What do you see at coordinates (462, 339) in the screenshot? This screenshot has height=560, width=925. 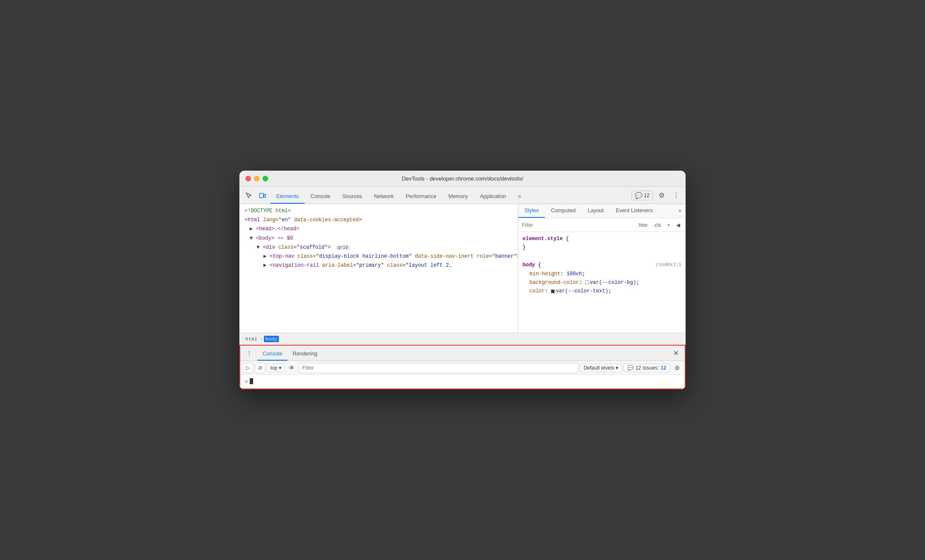 I see `breadcrumb-bar: html › body` at bounding box center [462, 339].